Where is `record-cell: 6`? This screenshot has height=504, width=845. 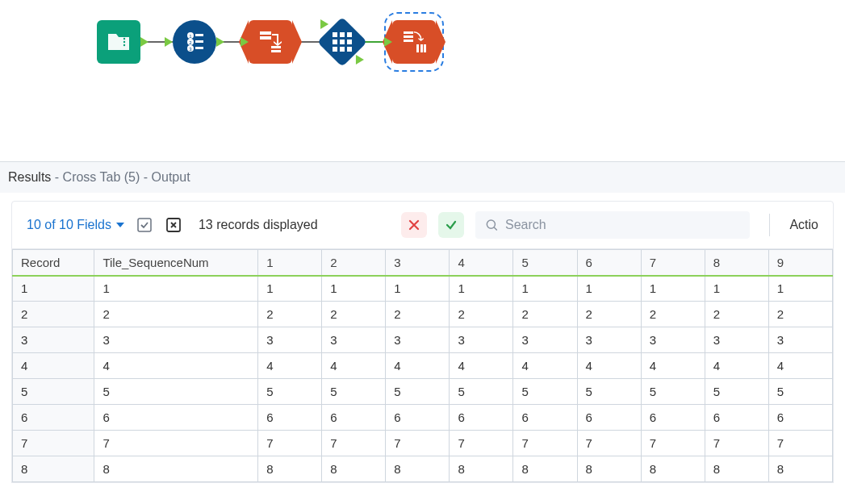
record-cell: 6 is located at coordinates (53, 418).